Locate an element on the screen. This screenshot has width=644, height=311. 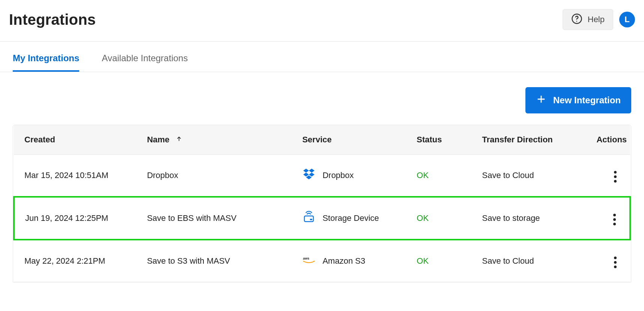
avatar-initial: L is located at coordinates (627, 20).